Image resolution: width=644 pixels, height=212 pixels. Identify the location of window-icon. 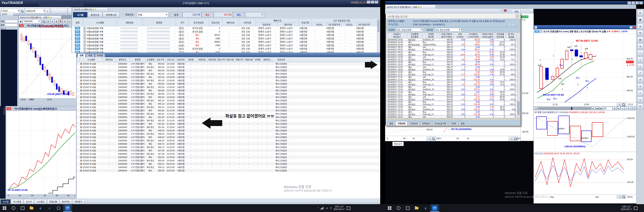
(510, 25).